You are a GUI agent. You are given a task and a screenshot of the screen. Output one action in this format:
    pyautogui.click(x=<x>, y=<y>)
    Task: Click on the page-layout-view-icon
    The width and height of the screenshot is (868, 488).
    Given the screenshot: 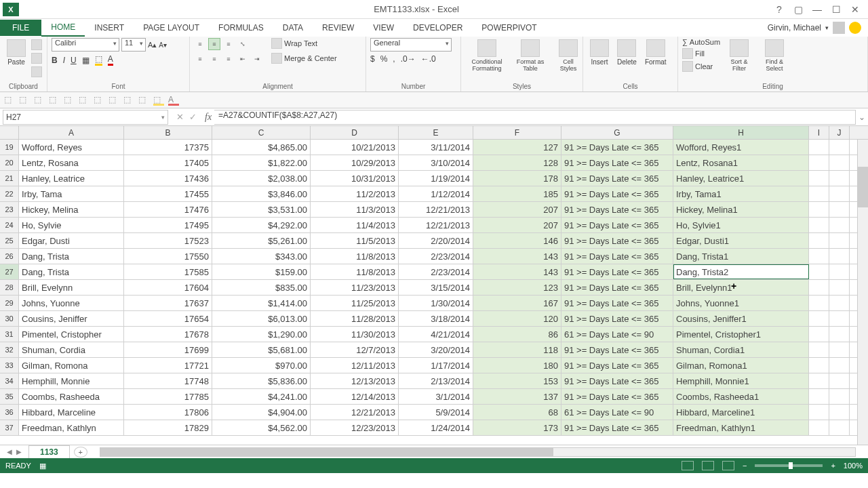 What is the action you would take?
    pyautogui.click(x=708, y=466)
    